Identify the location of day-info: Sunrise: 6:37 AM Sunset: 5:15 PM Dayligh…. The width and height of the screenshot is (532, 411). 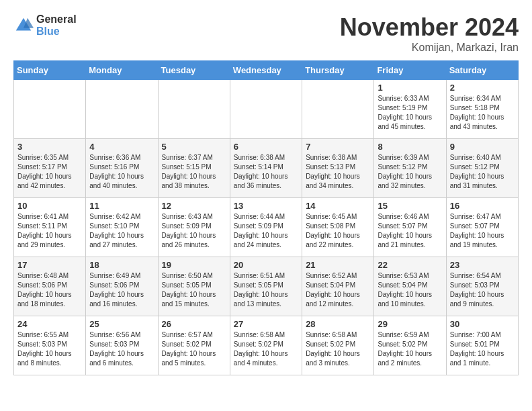
(194, 172).